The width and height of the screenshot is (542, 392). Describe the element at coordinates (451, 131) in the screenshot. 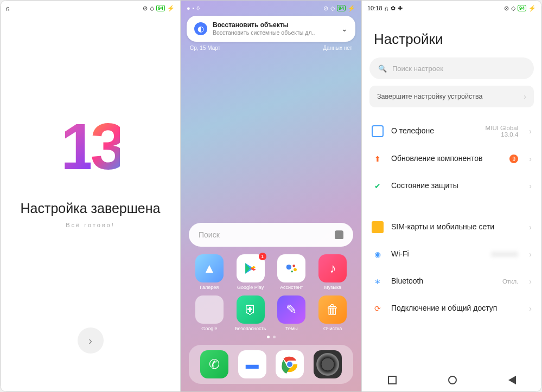

I see `settings-item-about-phone: О телефоне MIUI Global 13.0.4 ›` at that location.